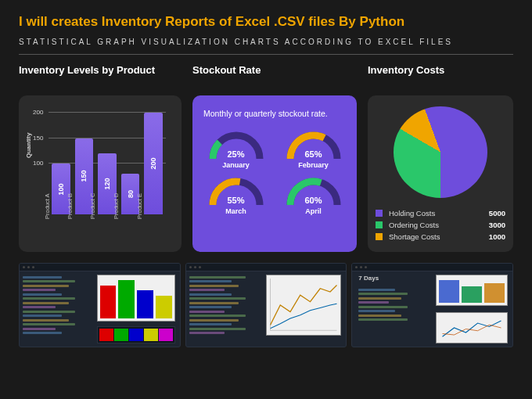  I want to click on gauge-item: 55%March, so click(236, 194).